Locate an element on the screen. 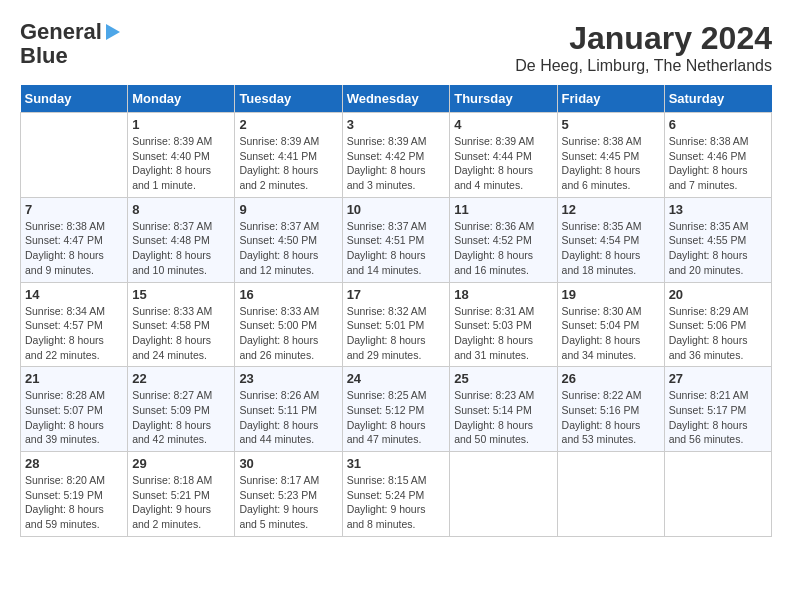 The width and height of the screenshot is (792, 612). day-cell: 29Sunrise: 8:18 AM Sunset: 5:21 PM Dayli… is located at coordinates (182, 494).